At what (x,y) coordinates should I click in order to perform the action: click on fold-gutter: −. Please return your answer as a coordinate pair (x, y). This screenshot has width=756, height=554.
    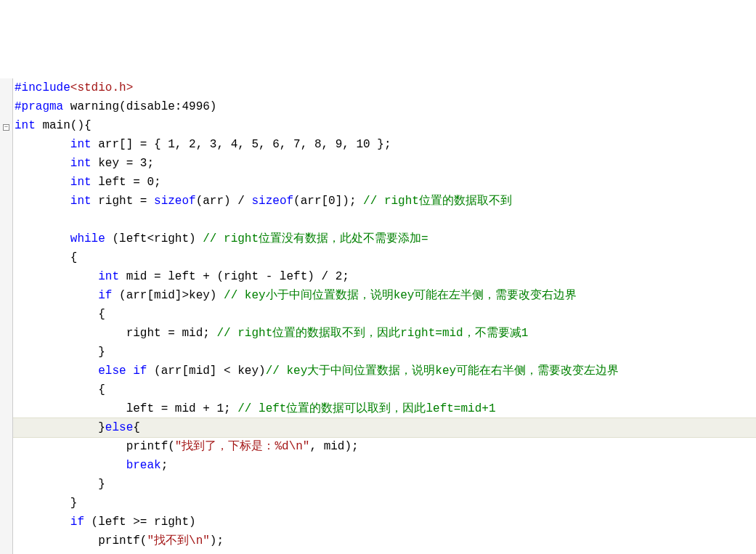
    Looking at the image, I should click on (7, 126).